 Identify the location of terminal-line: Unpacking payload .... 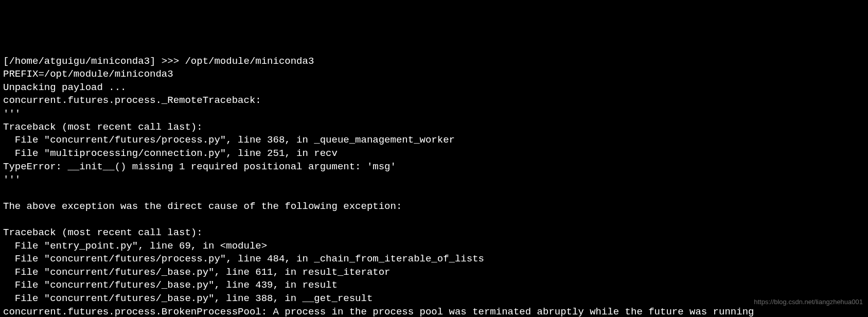
(434, 88).